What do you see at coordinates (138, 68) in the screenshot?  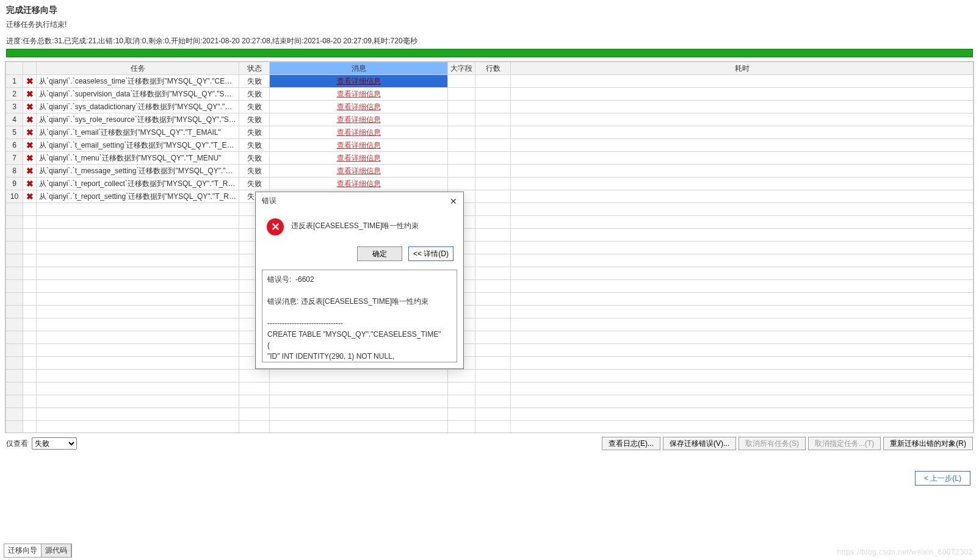 I see `col-task: 任务` at bounding box center [138, 68].